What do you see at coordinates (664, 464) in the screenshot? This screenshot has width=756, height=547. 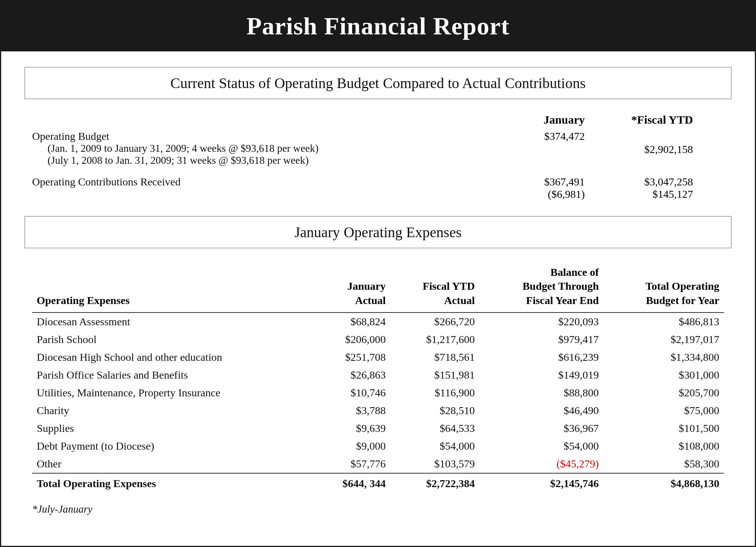 I see `expense-total-budget: $58,300` at bounding box center [664, 464].